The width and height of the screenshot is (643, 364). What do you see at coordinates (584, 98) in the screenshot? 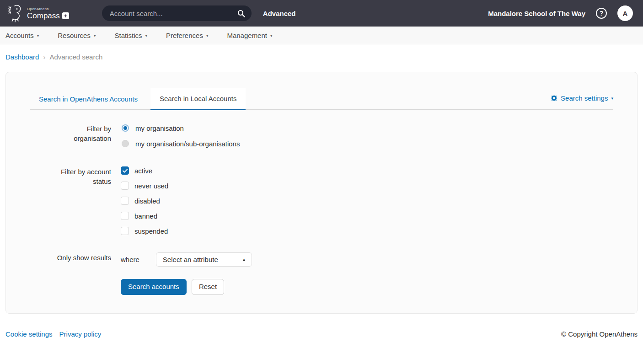
I see `search-settings-label: Search settings` at bounding box center [584, 98].